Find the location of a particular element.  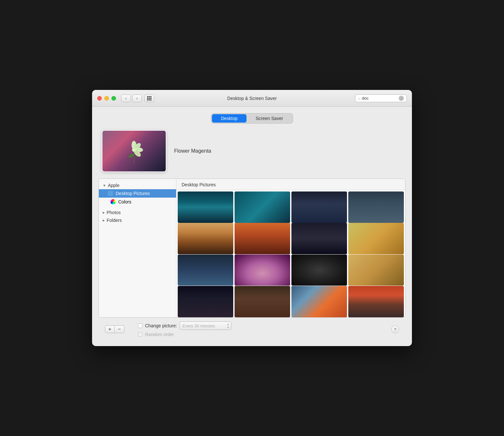

close-button is located at coordinates (100, 98).